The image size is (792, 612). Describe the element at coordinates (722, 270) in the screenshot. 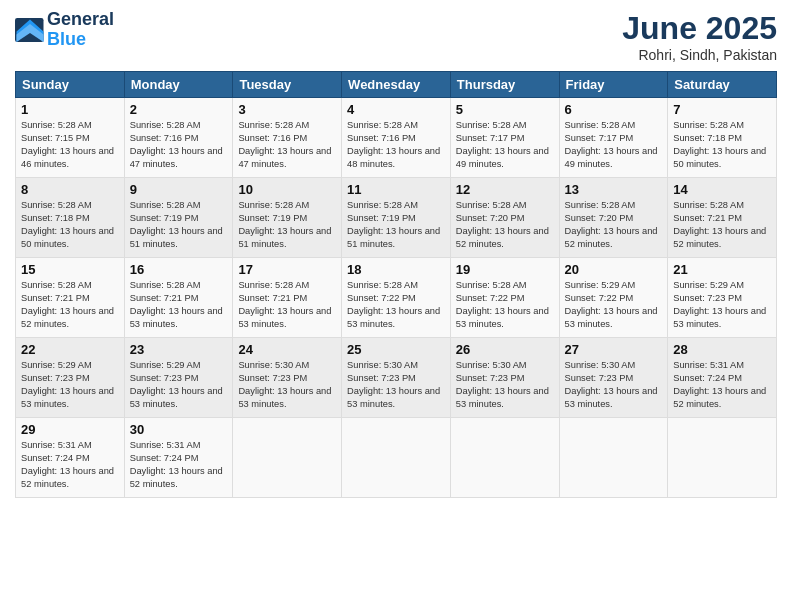

I see `day-number: 21` at that location.